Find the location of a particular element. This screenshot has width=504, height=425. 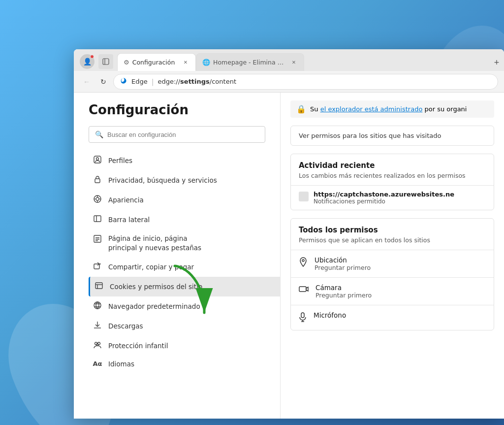

microfono-name: Micrófono is located at coordinates (330, 315).